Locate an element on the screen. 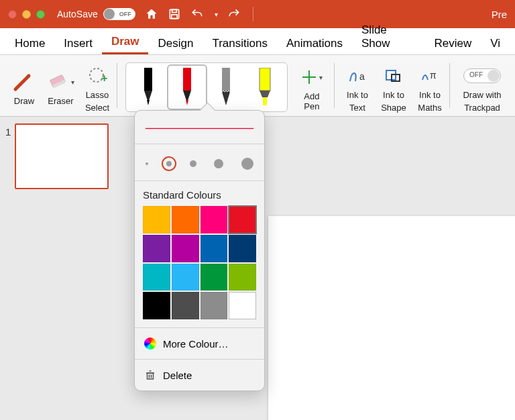  tab-home: Home is located at coordinates (30, 43).